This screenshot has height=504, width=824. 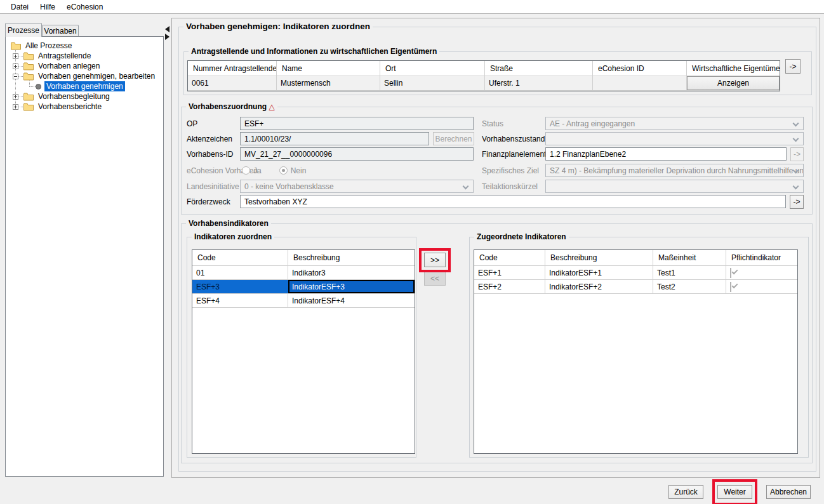 I want to click on tree-item-vorhabensbegleitung: Vorhabensbegleitung, so click(x=67, y=96).